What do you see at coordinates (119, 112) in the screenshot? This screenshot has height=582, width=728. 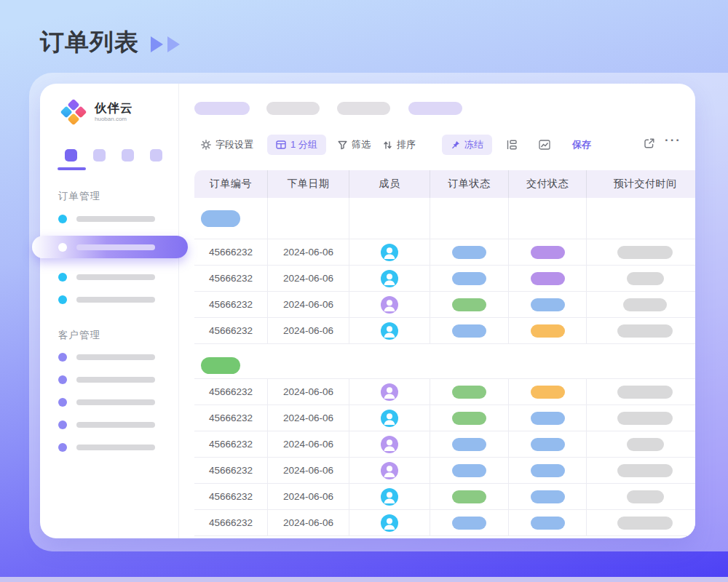 I see `logo: 伙伴云 huoban.com` at bounding box center [119, 112].